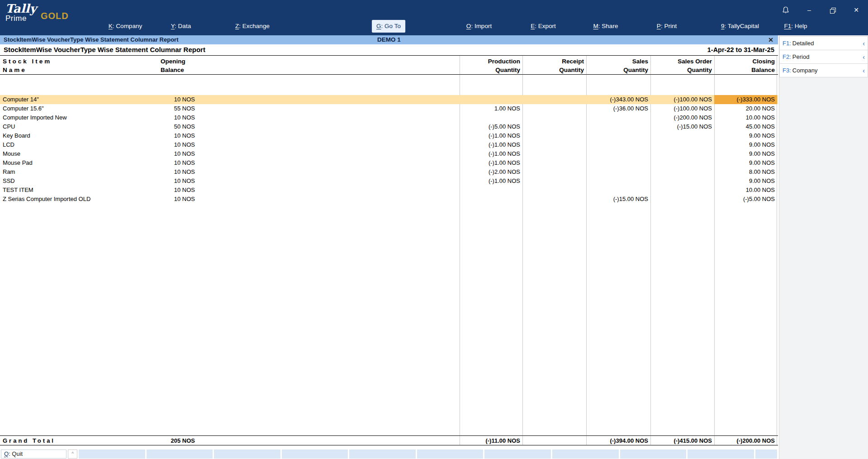 The height and width of the screenshot is (459, 868). What do you see at coordinates (543, 26) in the screenshot?
I see `menu-item-export: E: Export` at bounding box center [543, 26].